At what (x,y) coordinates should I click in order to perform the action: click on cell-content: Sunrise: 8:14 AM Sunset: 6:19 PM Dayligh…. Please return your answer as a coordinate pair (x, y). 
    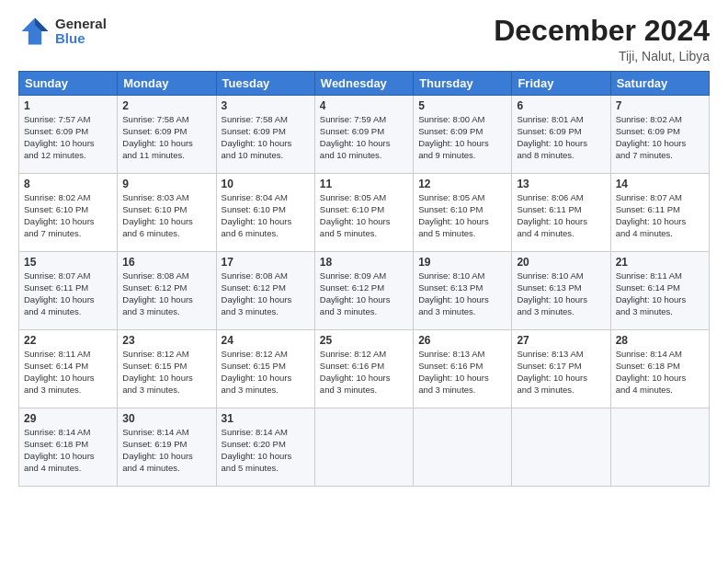
    Looking at the image, I should click on (166, 451).